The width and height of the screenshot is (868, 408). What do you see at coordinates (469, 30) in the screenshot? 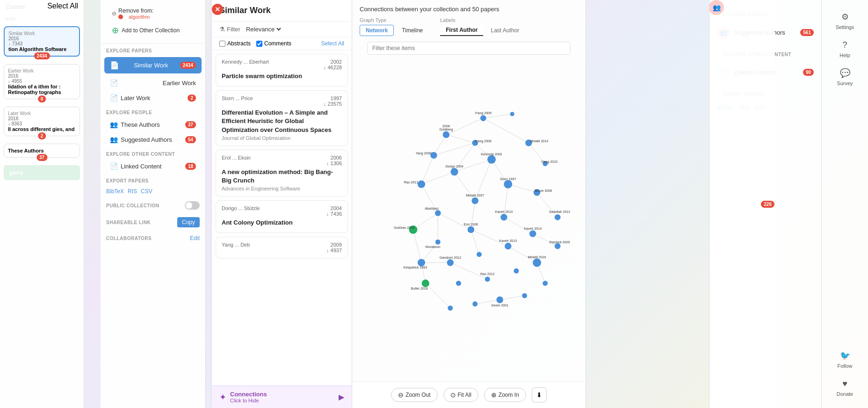
I see `graph-header: Connections between your collection and …` at bounding box center [469, 30].